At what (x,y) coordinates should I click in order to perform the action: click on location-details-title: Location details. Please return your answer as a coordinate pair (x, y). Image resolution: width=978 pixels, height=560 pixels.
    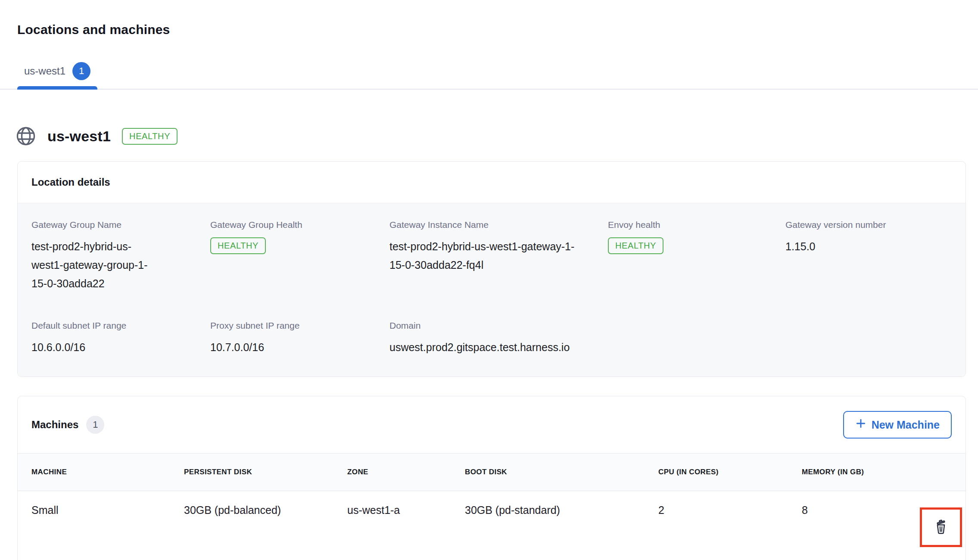
    Looking at the image, I should click on (492, 182).